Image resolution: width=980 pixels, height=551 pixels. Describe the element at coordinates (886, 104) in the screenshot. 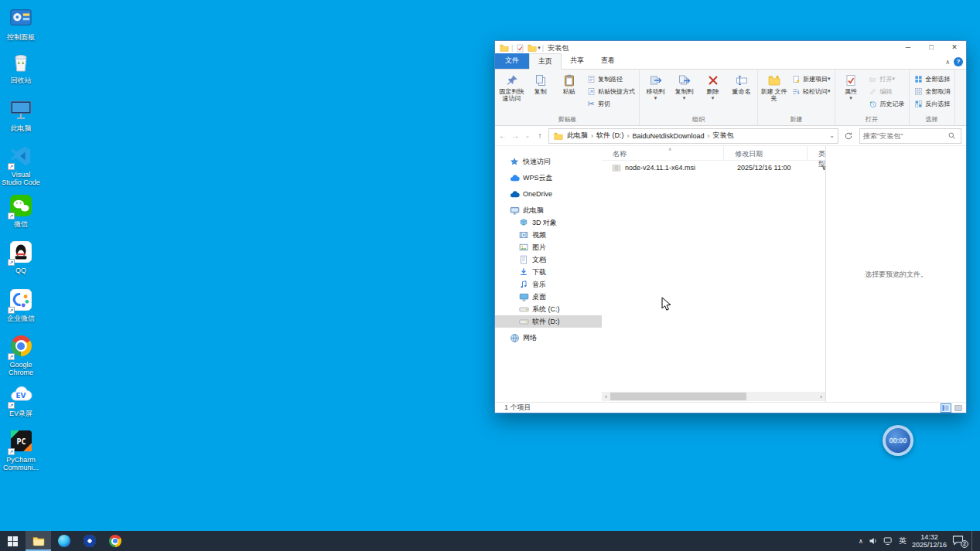

I see `ribbon-button-历史记录: 历史记录` at that location.